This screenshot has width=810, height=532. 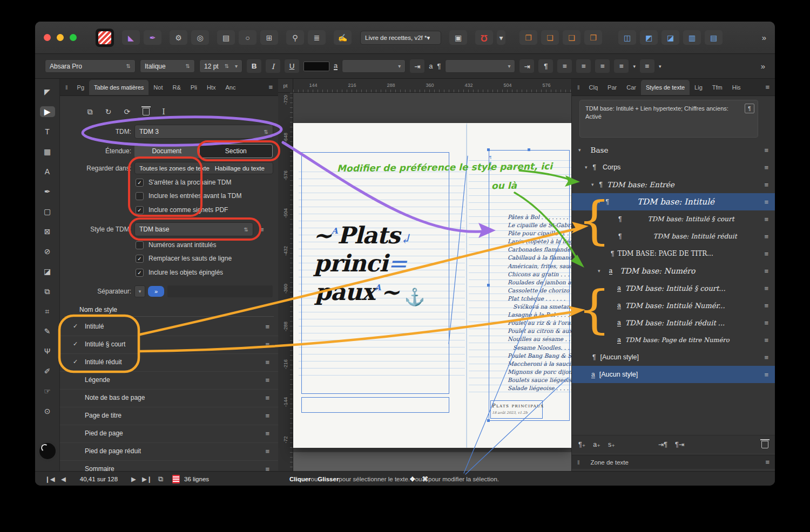 I want to click on style-row-tdm-page-de-titre: ¶ TDM BASE: PAGE DE TITR... ≡, so click(x=673, y=254).